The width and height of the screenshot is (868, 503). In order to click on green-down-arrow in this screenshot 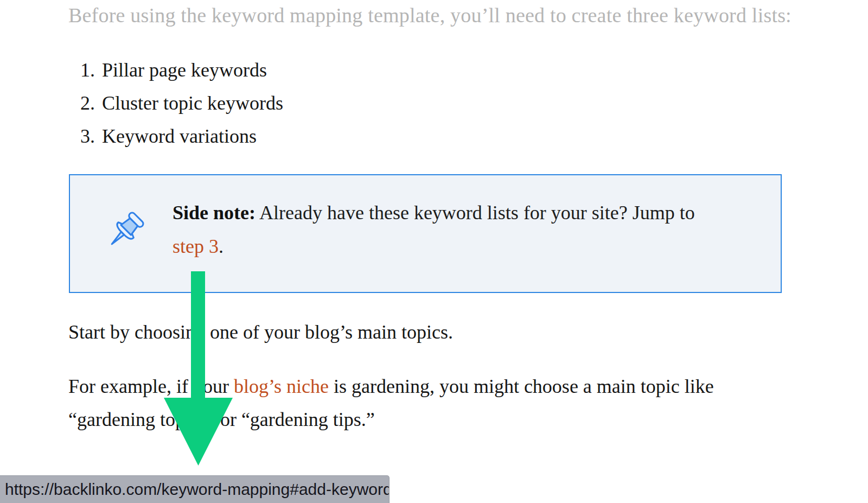, I will do `click(199, 368)`.